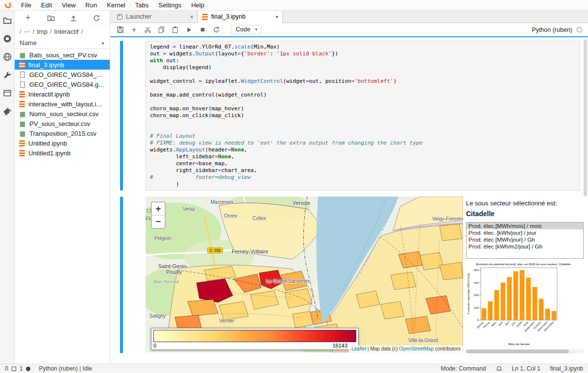 This screenshot has width=588, height=373. Describe the element at coordinates (47, 5) in the screenshot. I see `menu-edit: Edit` at that location.